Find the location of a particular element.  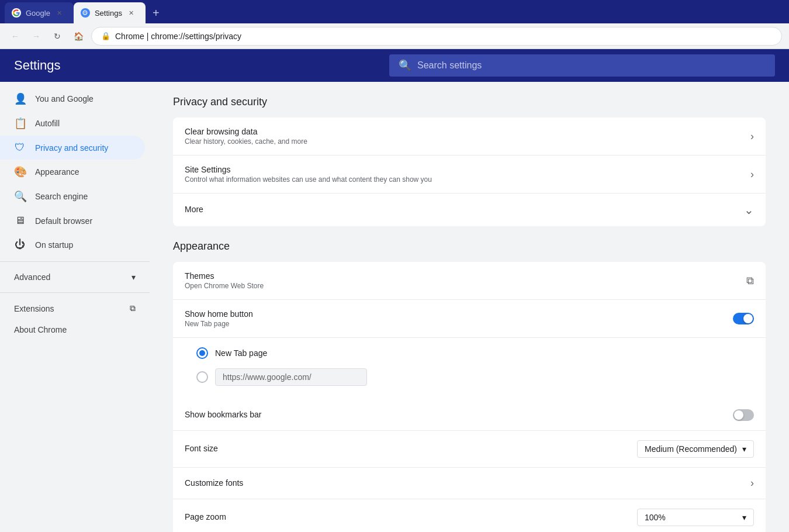

new-tab-radio-dot is located at coordinates (202, 353).